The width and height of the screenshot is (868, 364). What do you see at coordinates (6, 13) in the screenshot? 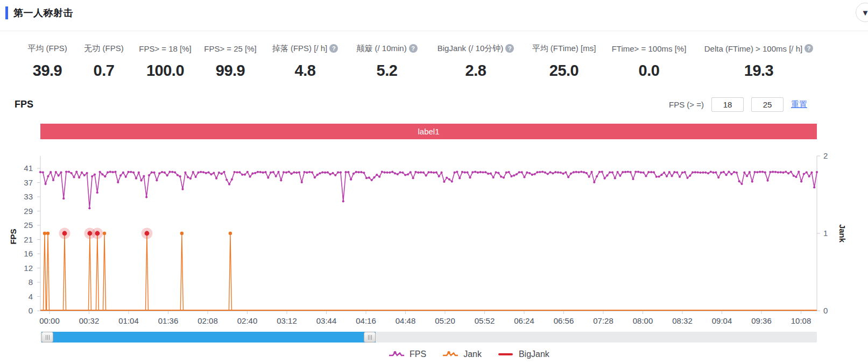
I see `title-accent-bar` at bounding box center [6, 13].